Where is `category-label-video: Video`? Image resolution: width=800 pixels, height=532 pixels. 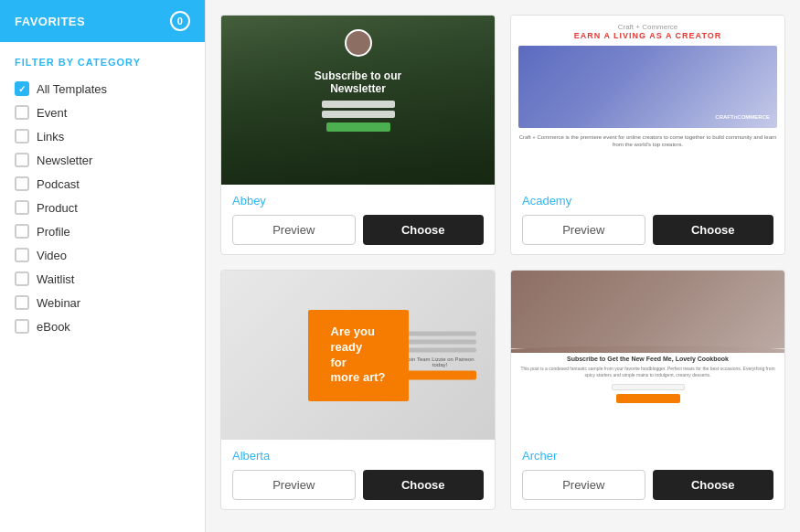 category-label-video: Video is located at coordinates (51, 256).